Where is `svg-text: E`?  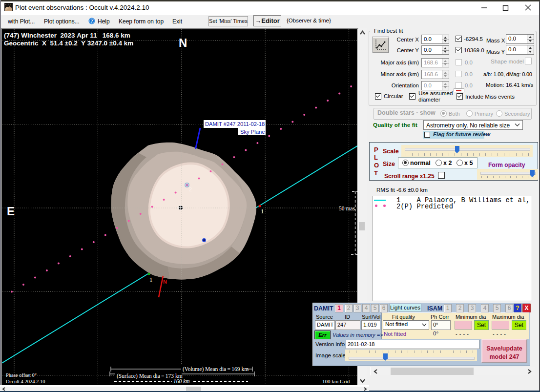 svg-text: E is located at coordinates (11, 211).